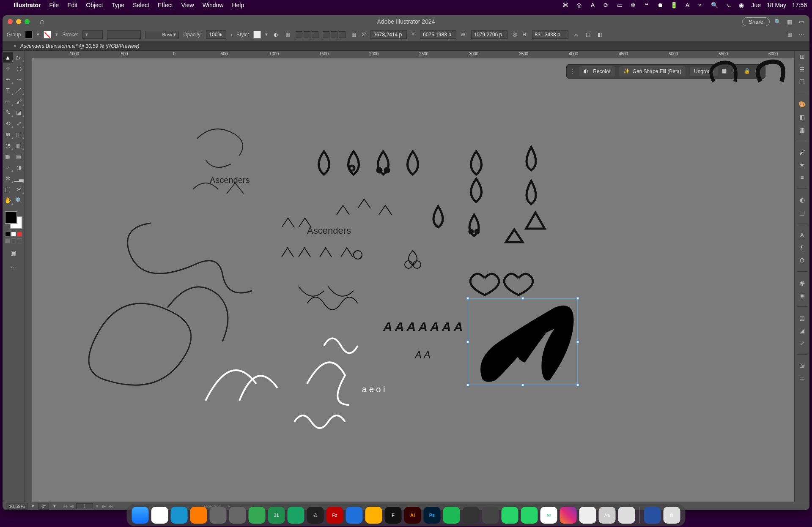  Describe the element at coordinates (42, 22) in the screenshot. I see `home-icon: ⌂` at that location.